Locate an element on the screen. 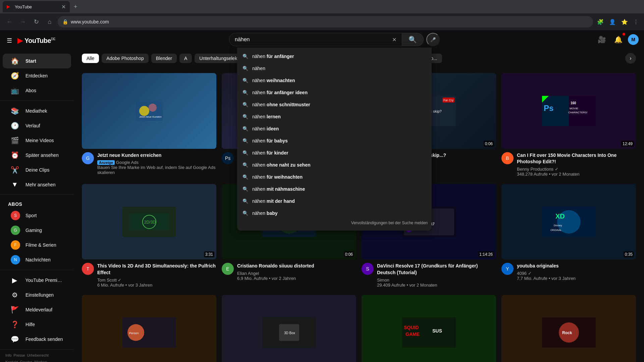  settings-menu-button: ⋮ is located at coordinates (636, 22).